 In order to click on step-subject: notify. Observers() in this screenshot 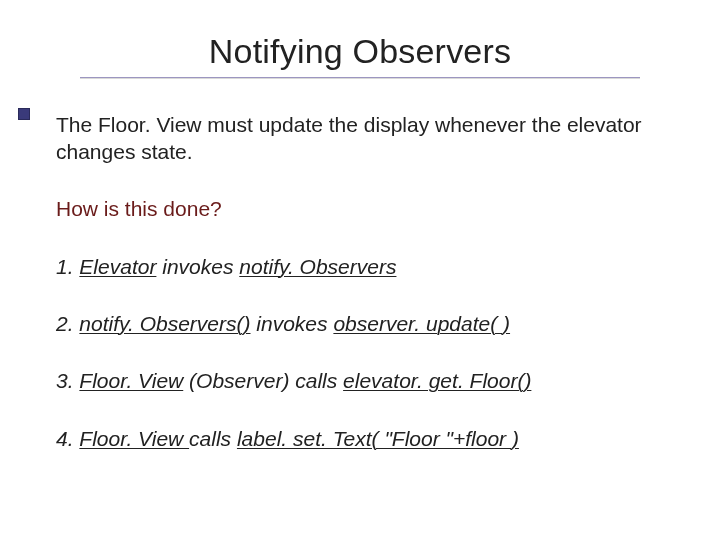, I will do `click(164, 324)`.